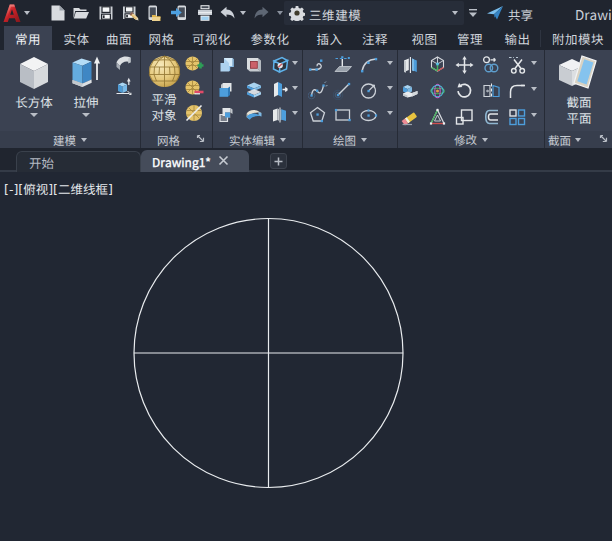  I want to click on qat-customize-icon, so click(473, 13).